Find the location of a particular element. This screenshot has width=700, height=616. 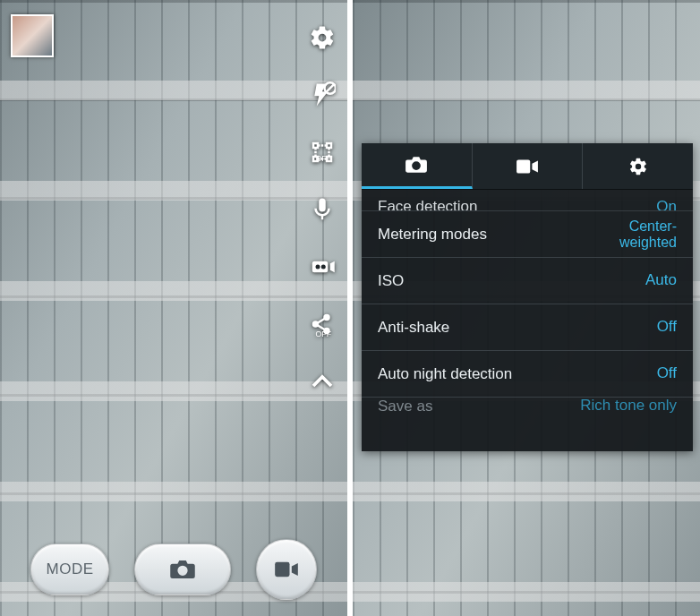

setting-value: Rich tone only is located at coordinates (628, 406).